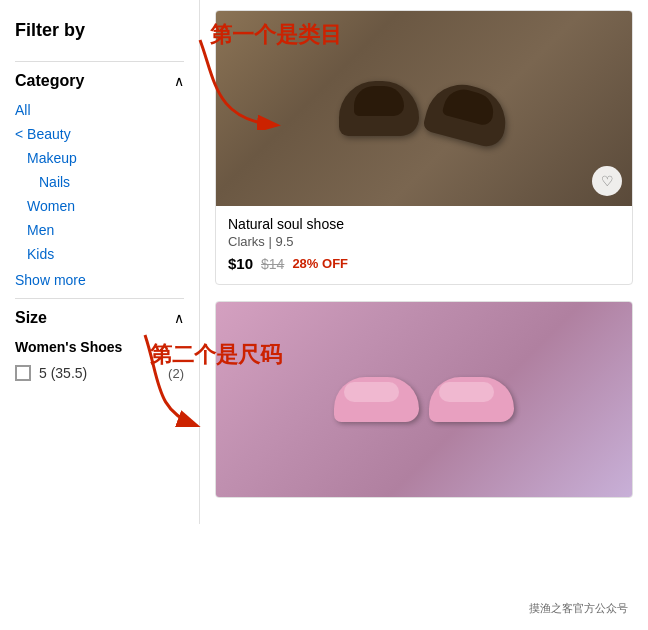  Describe the element at coordinates (607, 181) in the screenshot. I see `wishlist-button: ♡` at that location.